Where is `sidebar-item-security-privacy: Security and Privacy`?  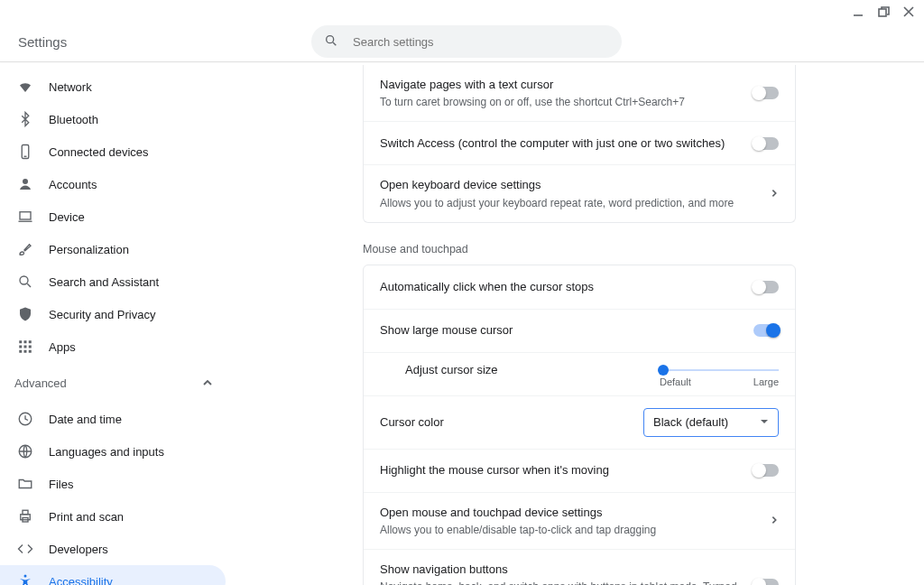
sidebar-item-security-privacy: Security and Privacy is located at coordinates (113, 314).